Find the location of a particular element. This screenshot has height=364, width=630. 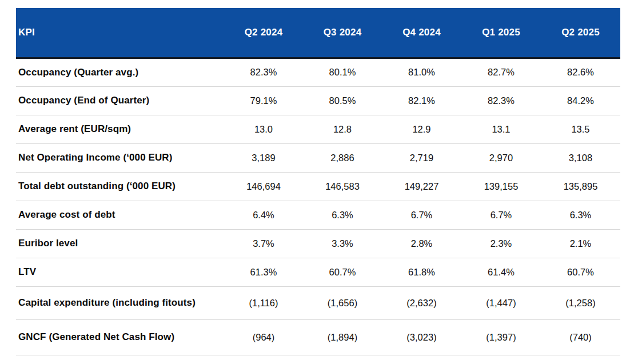

cell-value: (1,447) is located at coordinates (501, 303).